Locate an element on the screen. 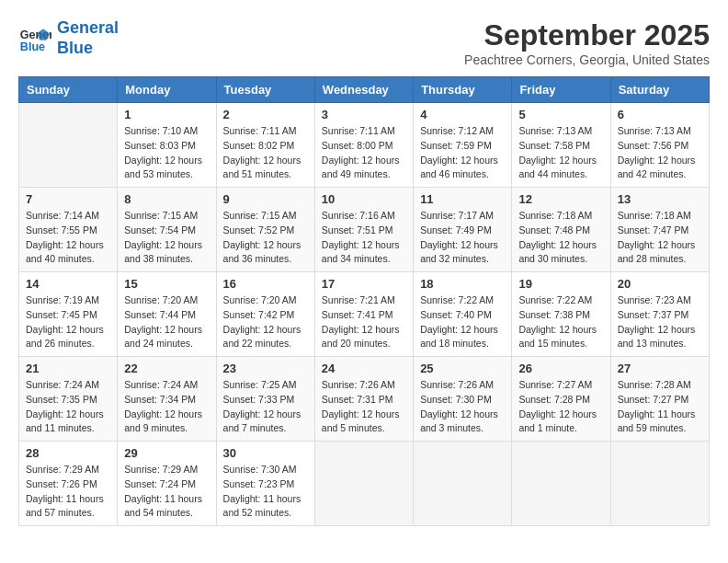 The height and width of the screenshot is (563, 728). day-number: 6 is located at coordinates (660, 114).